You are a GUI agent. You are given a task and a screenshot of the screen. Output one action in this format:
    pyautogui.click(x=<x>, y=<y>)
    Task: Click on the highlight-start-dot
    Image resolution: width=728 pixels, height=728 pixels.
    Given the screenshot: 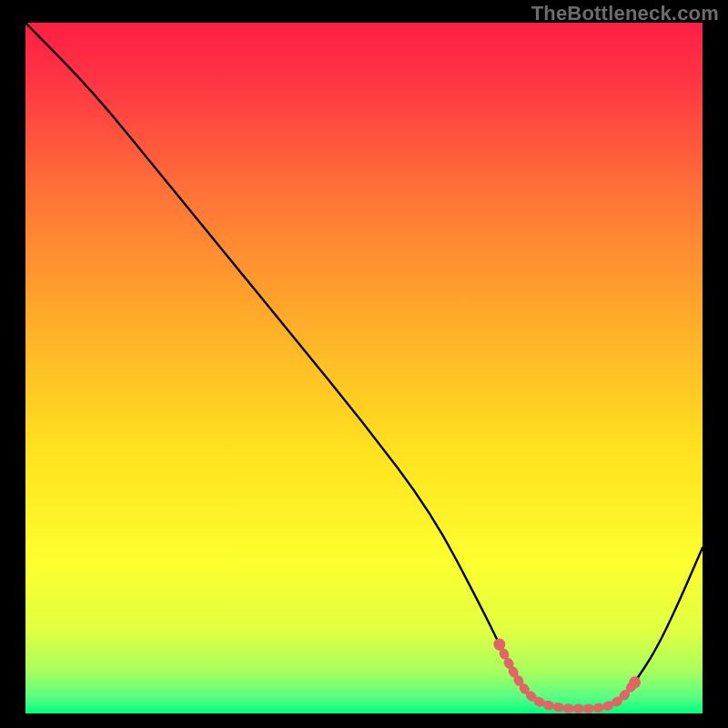 What is the action you would take?
    pyautogui.click(x=499, y=644)
    